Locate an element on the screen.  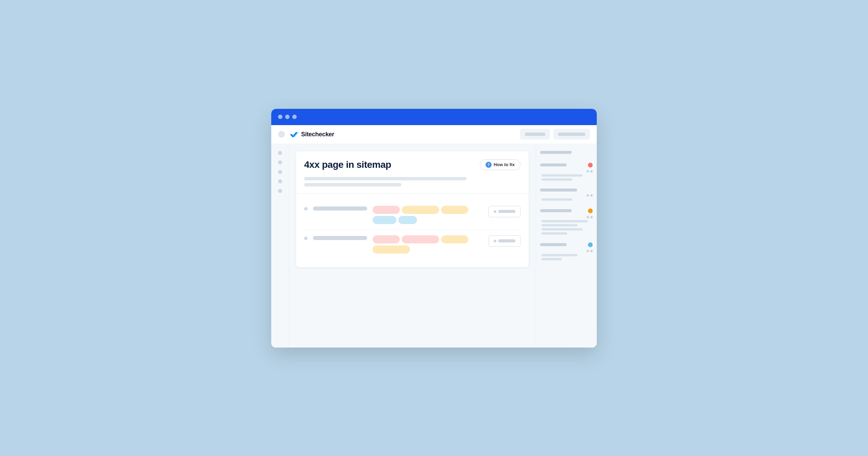
logo-icon is located at coordinates (294, 134).